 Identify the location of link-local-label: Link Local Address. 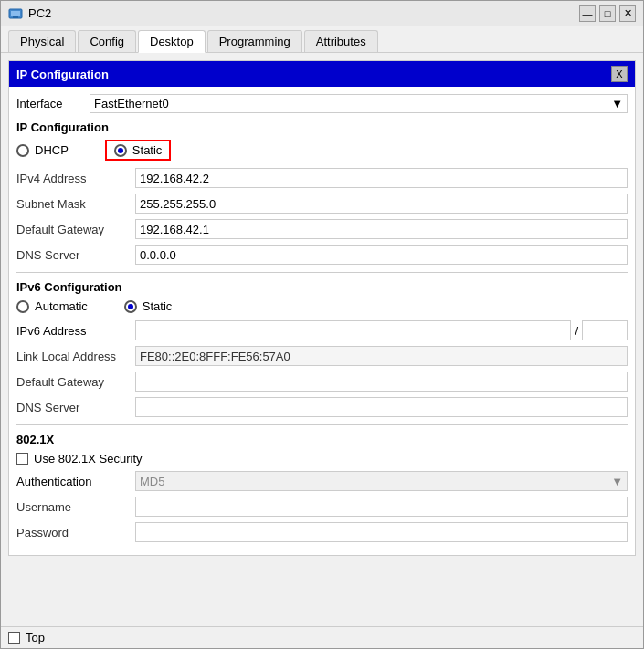
(76, 356).